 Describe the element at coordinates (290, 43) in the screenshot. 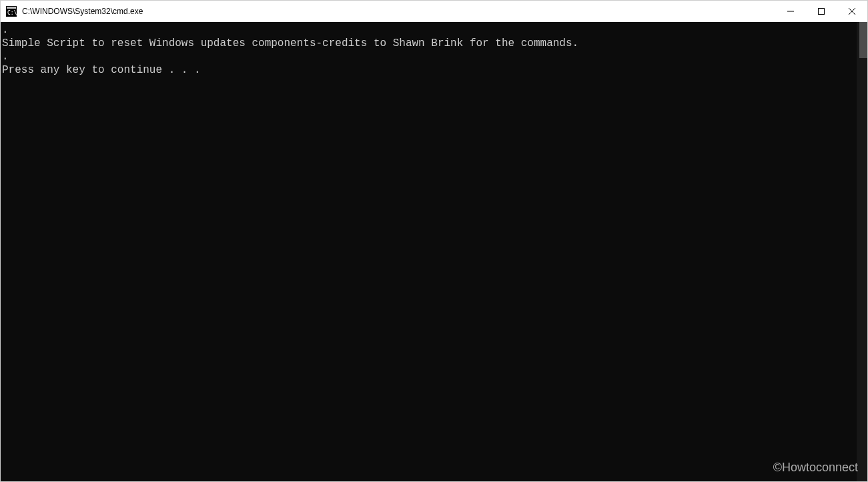

I see `terminal-line: Simple Script to reset Windows updates c…` at that location.